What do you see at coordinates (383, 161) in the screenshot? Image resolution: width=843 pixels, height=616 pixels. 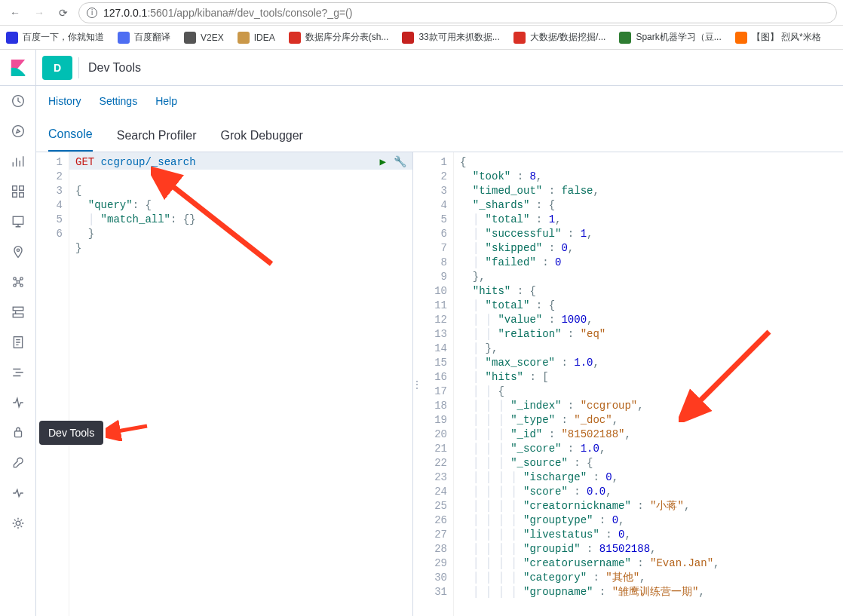 I see `run-button: ▶` at bounding box center [383, 161].